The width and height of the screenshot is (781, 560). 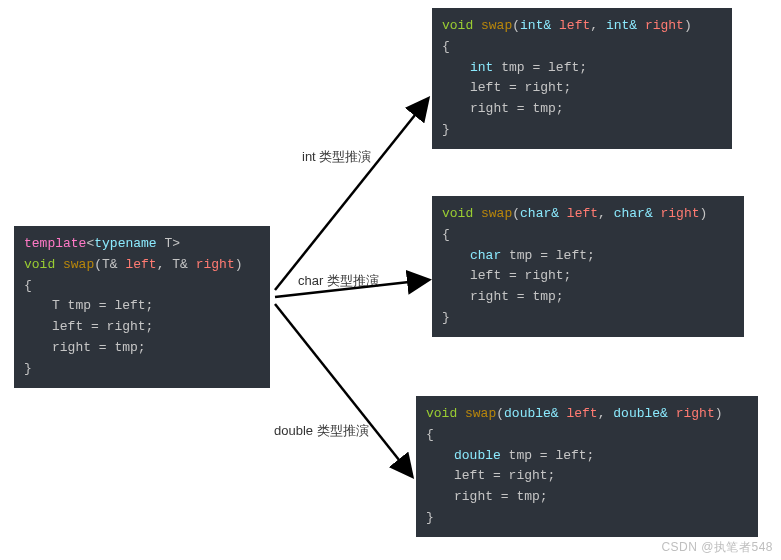 I want to click on label-double: double 类型推演, so click(x=322, y=431).